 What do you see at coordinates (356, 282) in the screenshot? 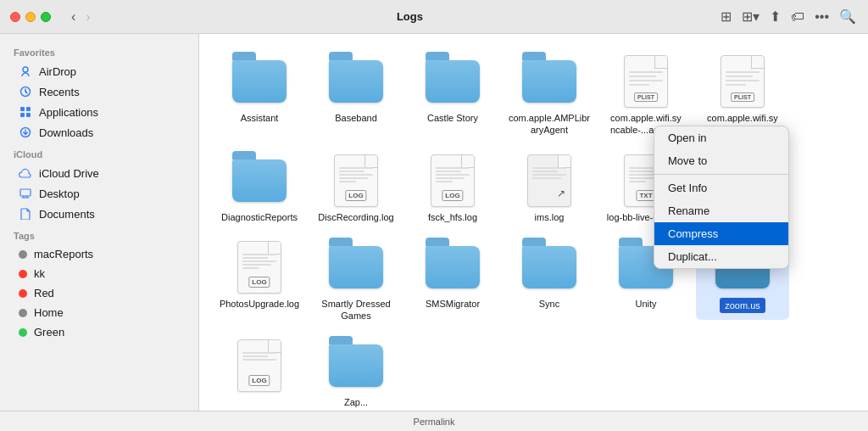
I see `file-item-smartly-dressed: Smartly Dressed Games` at bounding box center [356, 282].